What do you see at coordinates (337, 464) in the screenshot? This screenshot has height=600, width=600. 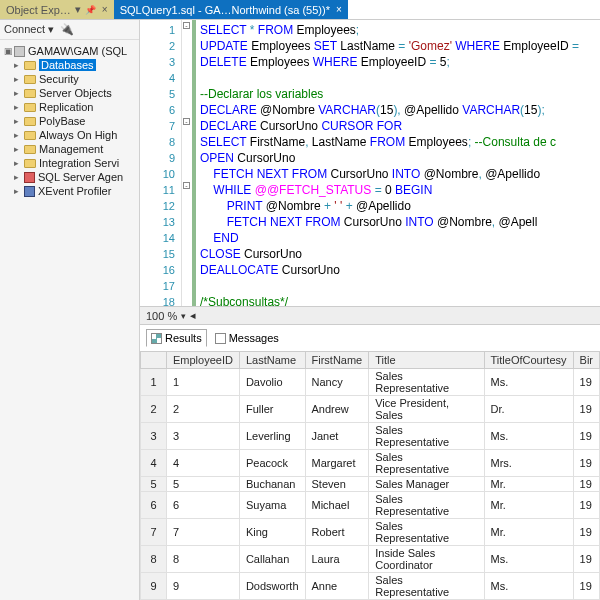 I see `cell: Margaret` at bounding box center [337, 464].